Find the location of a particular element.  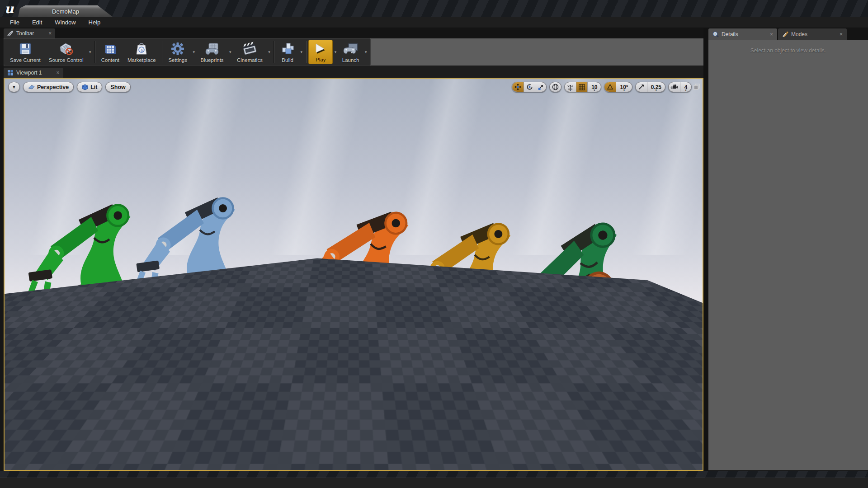

blue-robot-arm is located at coordinates (193, 245).